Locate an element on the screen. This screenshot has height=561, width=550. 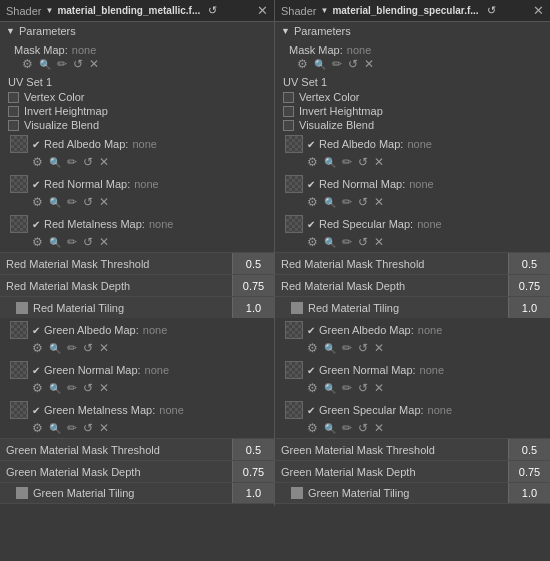
section-header: ▼ Parameters is located at coordinates (137, 31).